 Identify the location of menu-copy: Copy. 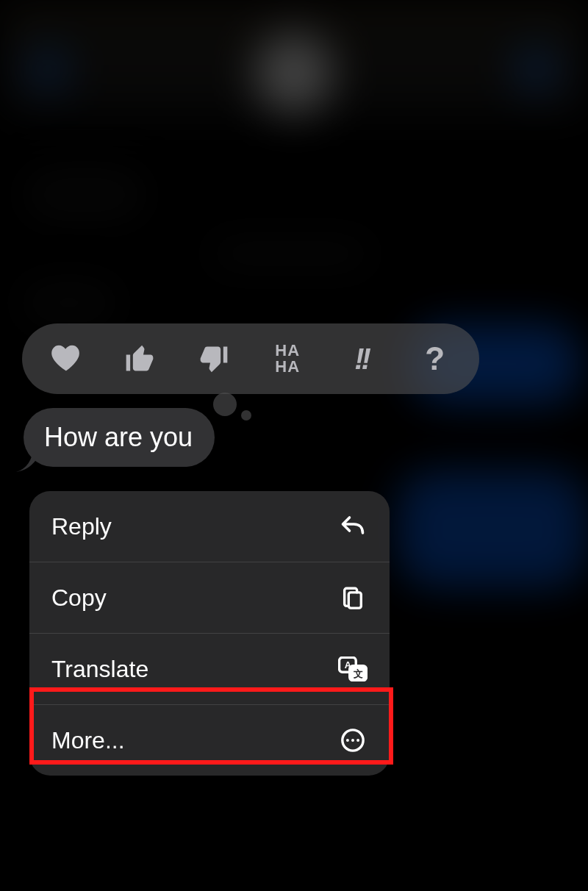
(209, 597).